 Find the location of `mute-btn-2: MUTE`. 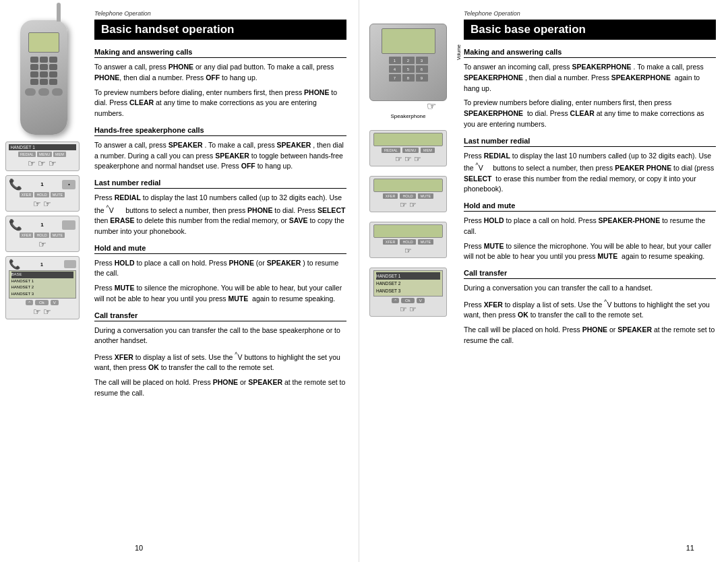

mute-btn-2: MUTE is located at coordinates (58, 235).